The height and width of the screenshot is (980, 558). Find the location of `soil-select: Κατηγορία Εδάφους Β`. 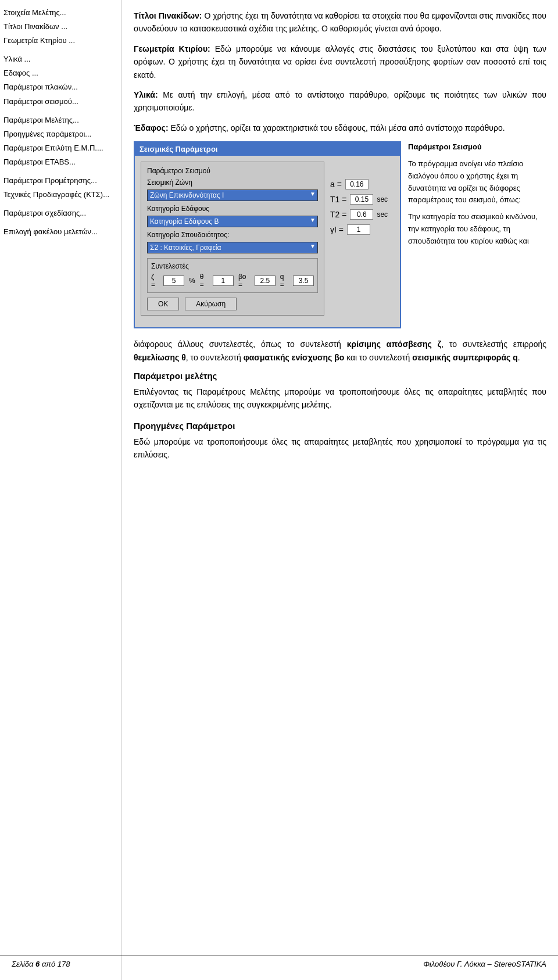

soil-select: Κατηγορία Εδάφους Β is located at coordinates (233, 221).